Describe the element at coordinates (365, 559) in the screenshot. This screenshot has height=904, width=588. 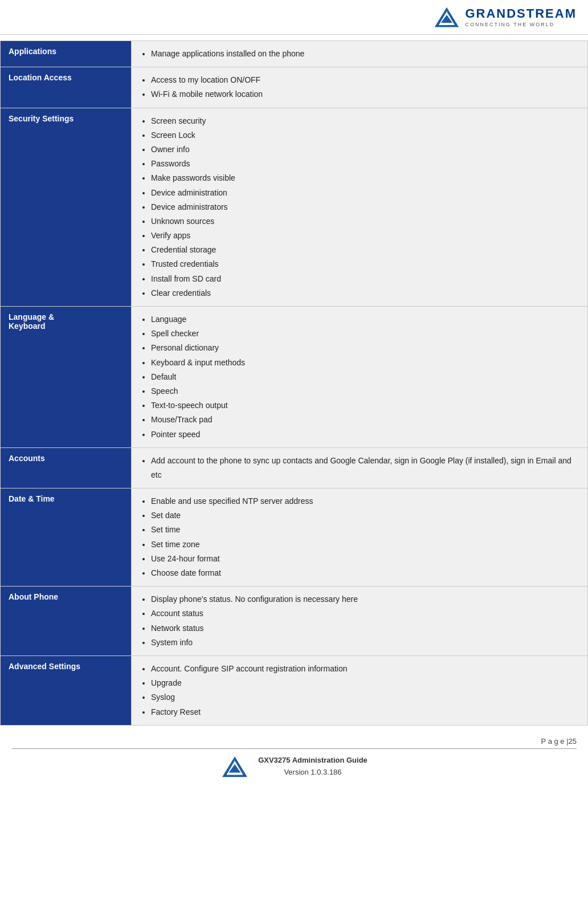
I see `list-item: Use 24-hour format` at that location.